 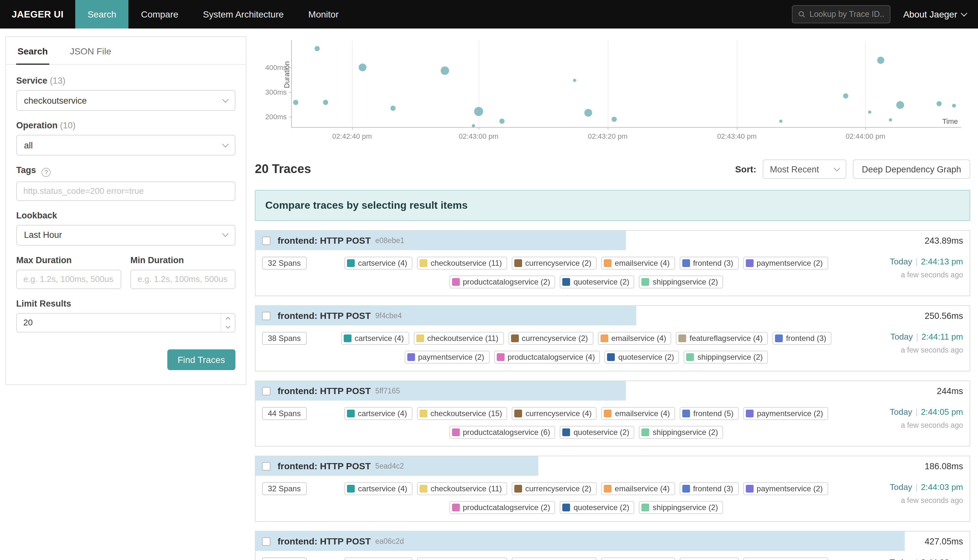 What do you see at coordinates (126, 191) in the screenshot?
I see `tags-input` at bounding box center [126, 191].